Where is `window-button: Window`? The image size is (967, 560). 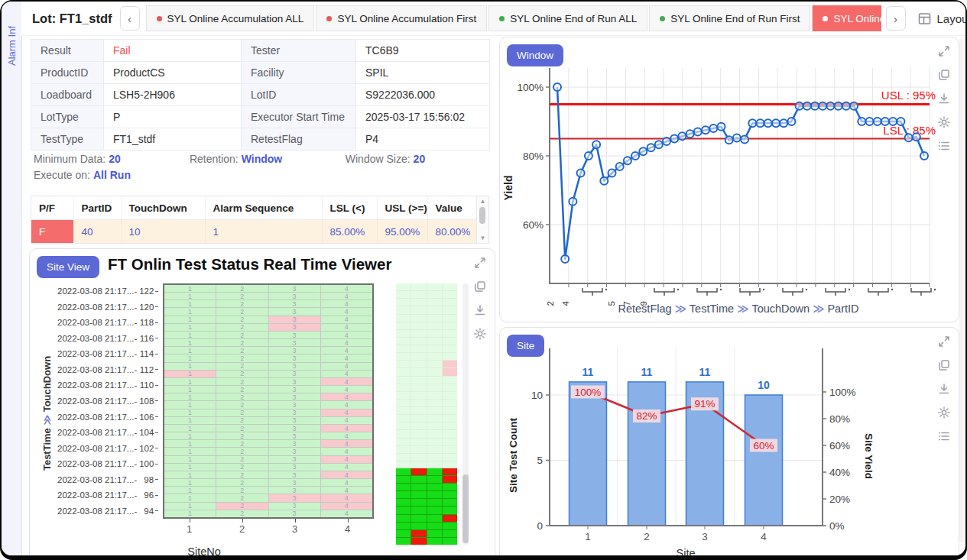
window-button: Window is located at coordinates (535, 55).